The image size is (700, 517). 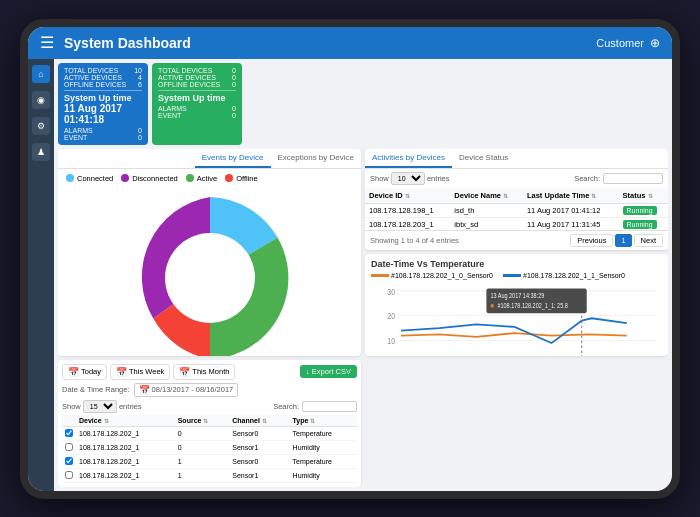 What do you see at coordinates (432, 276) in the screenshot?
I see `series1-legend: #108.178.128.202_1_0_Sensor0` at bounding box center [432, 276].